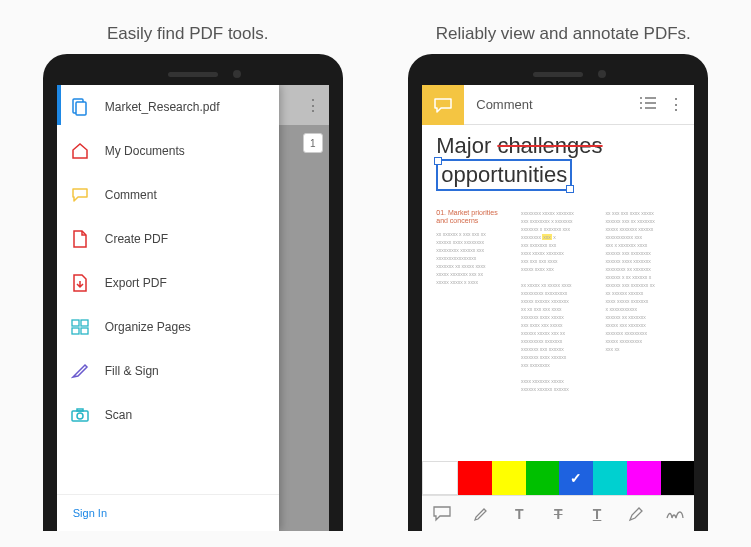 This screenshot has width=751, height=547. Describe the element at coordinates (168, 327) in the screenshot. I see `sidebar-item-organize: Organize Pages` at that location.